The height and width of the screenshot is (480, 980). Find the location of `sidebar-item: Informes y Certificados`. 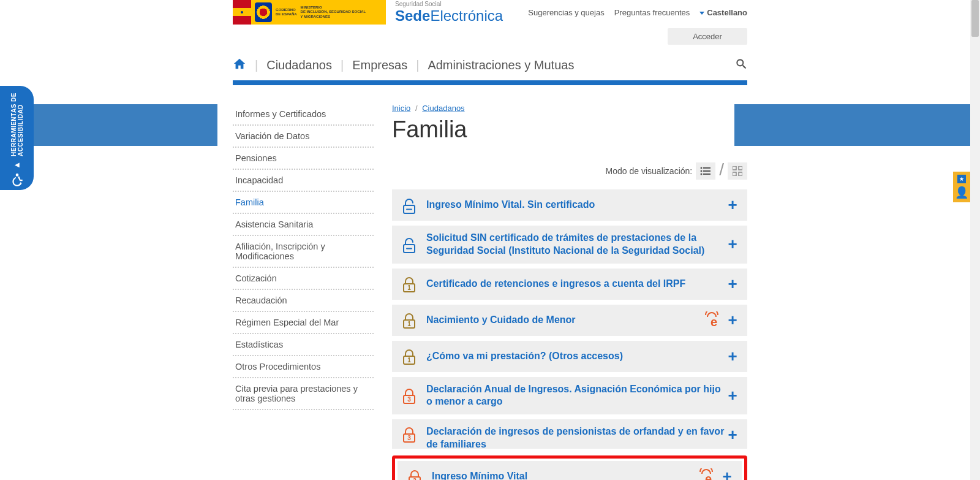

sidebar-item: Informes y Certificados is located at coordinates (303, 115).